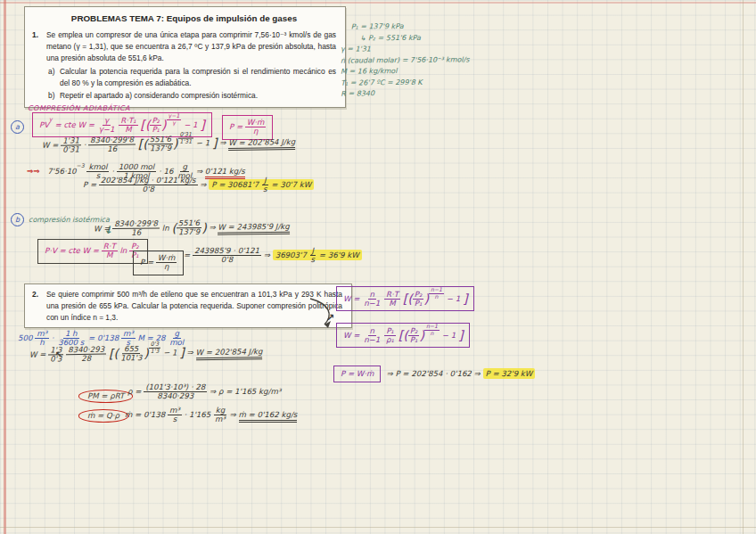 This screenshot has height=534, width=756. What do you see at coordinates (39, 46) in the screenshot?
I see `problem1-number: 1.` at bounding box center [39, 46].